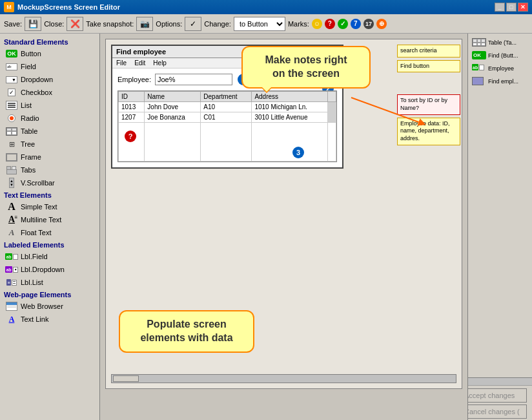 Image resolution: width=532 pixels, height=420 pixels. I want to click on right-panel-employee-item: ab Employee, so click(500, 68).